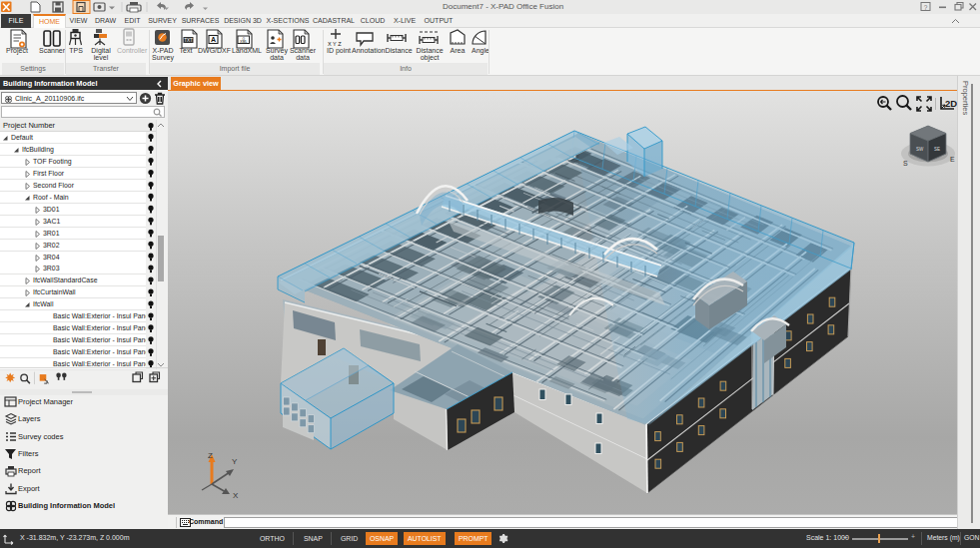 The width and height of the screenshot is (980, 548). What do you see at coordinates (920, 150) in the screenshot?
I see `svg-text: SW` at bounding box center [920, 150].